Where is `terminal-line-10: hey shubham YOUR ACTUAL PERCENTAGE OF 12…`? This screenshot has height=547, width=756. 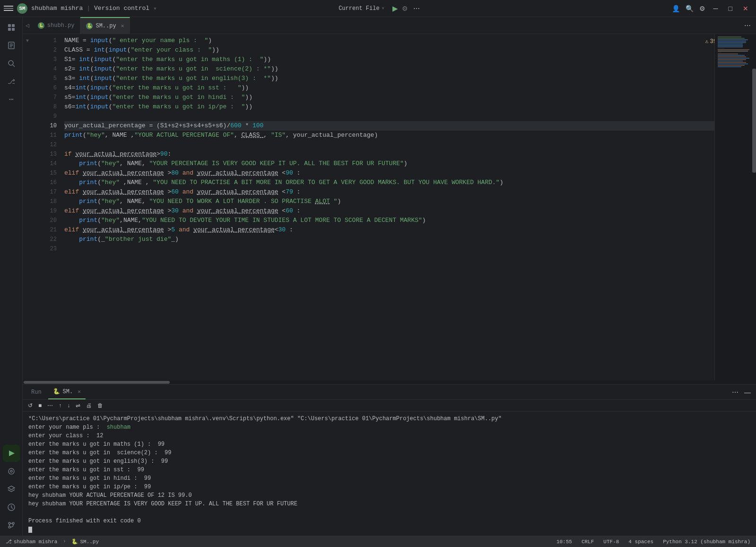
terminal-line-10: hey shubham YOUR ACTUAL PERCENTAGE OF 12… is located at coordinates (390, 495).